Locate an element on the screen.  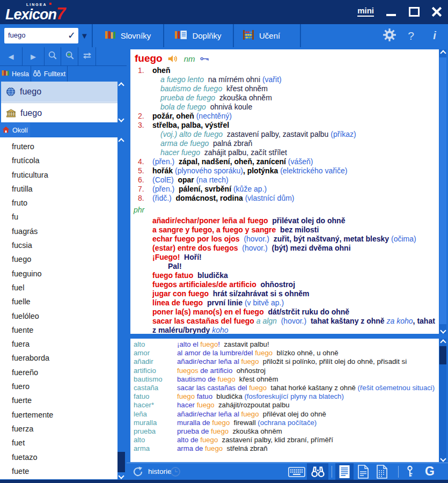
back-icon: ◀ is located at coordinates (11, 57).